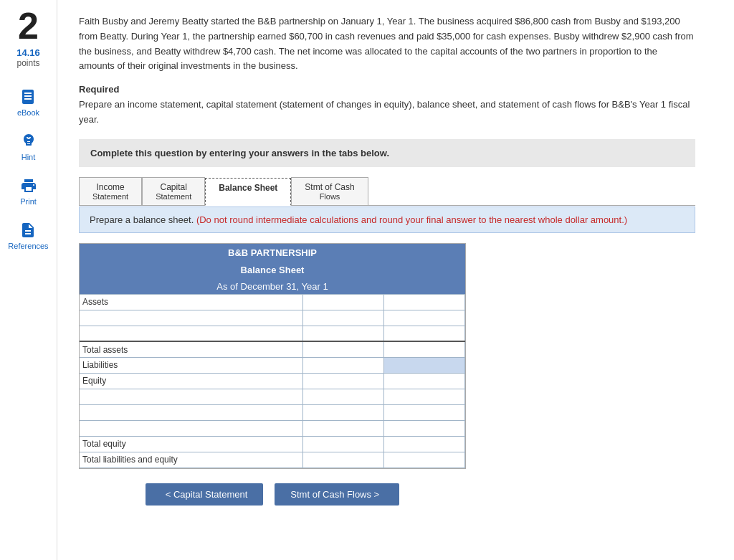 The height and width of the screenshot is (560, 734). Describe the element at coordinates (29, 26) in the screenshot. I see `problem-number: 2` at that location.